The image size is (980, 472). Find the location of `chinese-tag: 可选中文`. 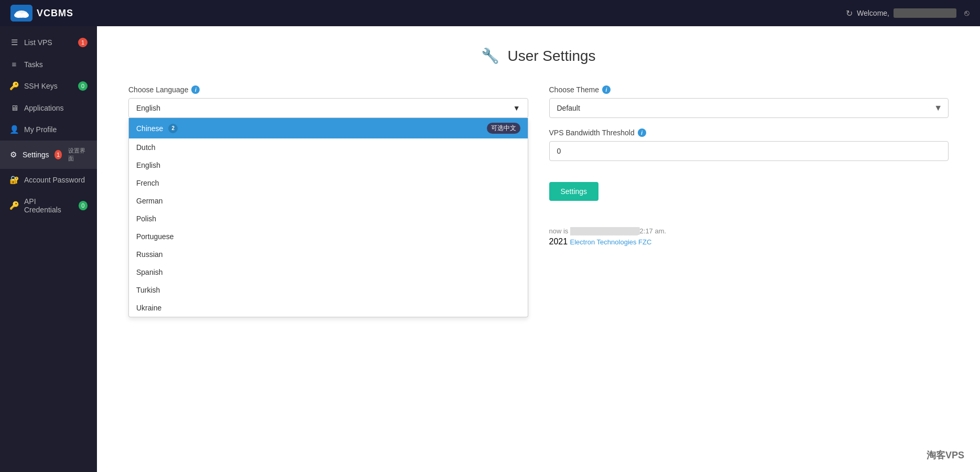

chinese-tag: 可选中文 is located at coordinates (504, 128).